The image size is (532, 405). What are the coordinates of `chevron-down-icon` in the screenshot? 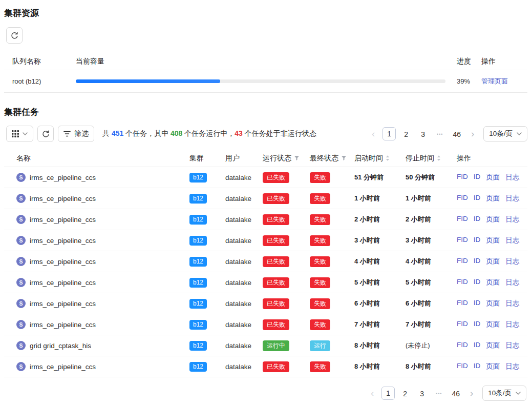 It's located at (518, 393).